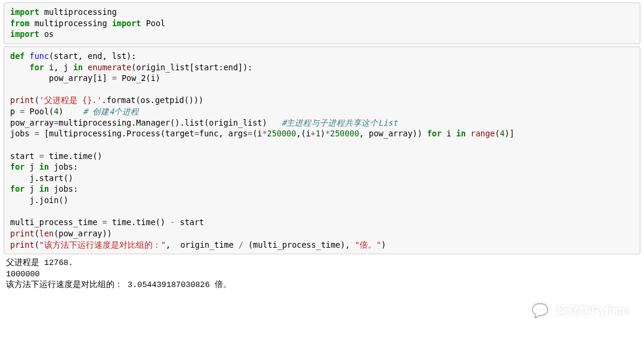  Describe the element at coordinates (39, 263) in the screenshot. I see `output-line-1: 父进程是 12768.` at that location.